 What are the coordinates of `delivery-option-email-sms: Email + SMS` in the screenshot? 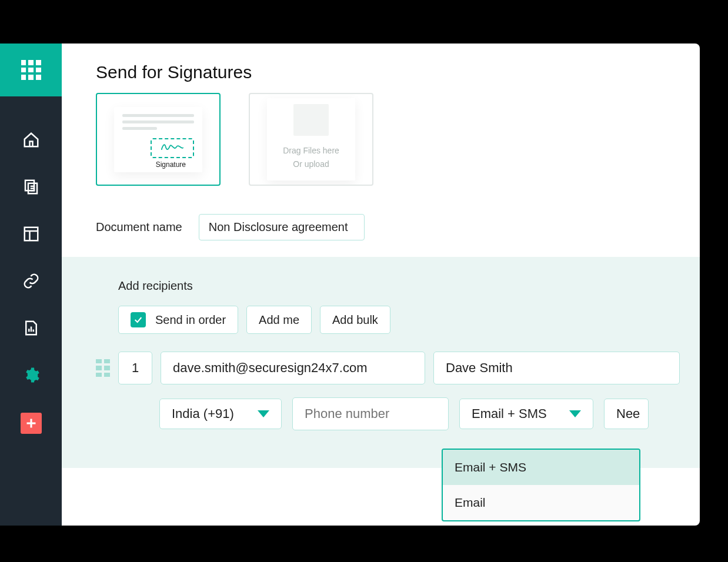 It's located at (541, 467).